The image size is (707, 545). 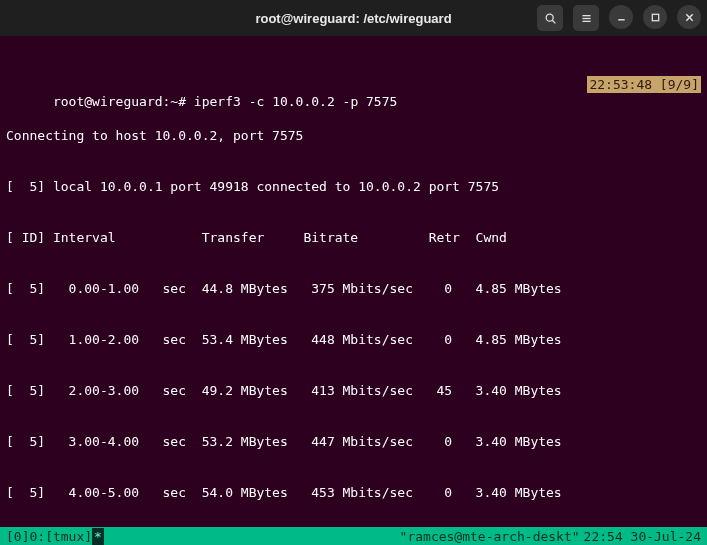 What do you see at coordinates (354, 340) in the screenshot?
I see `table-row: [ 5] 1.00-2.00 sec 53.4 MBytes 448 Mbits…` at bounding box center [354, 340].